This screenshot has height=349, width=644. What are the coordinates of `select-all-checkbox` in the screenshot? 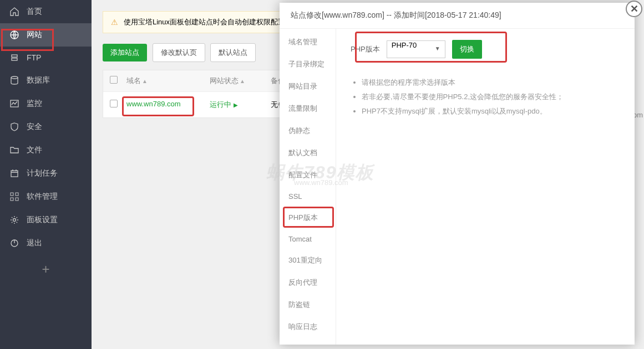 It's located at (114, 80).